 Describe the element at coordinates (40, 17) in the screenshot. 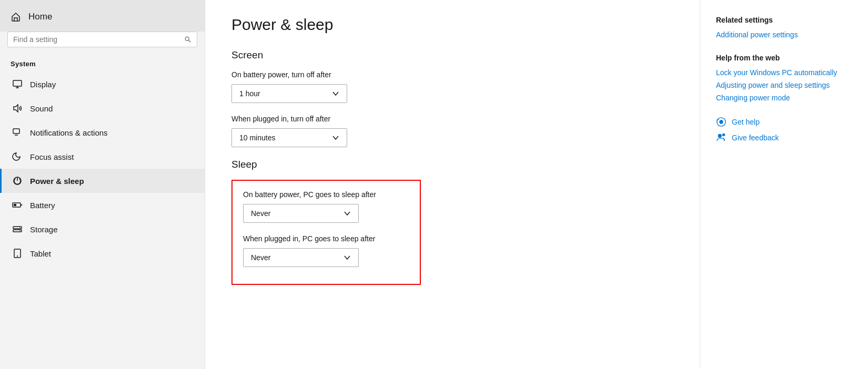

I see `home-label: Home` at that location.